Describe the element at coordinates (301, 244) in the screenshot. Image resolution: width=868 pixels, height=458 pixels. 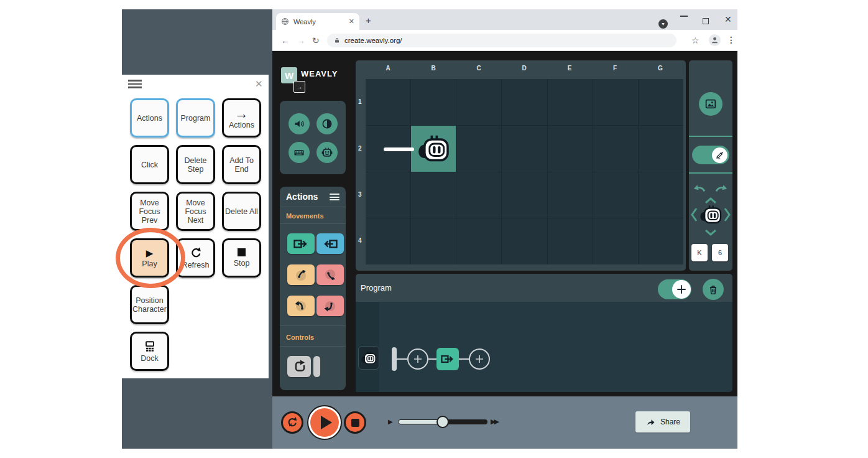
I see `move-forward-block` at that location.